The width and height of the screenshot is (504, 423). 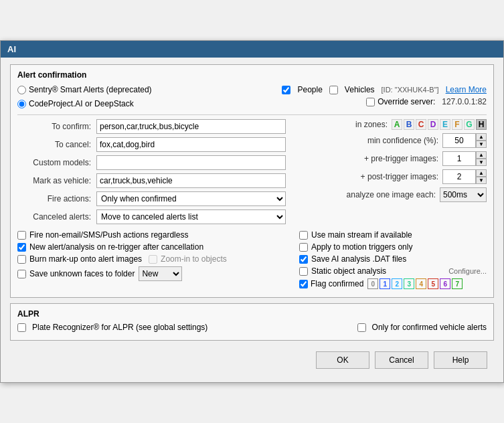 I want to click on pre-trigger-spinner: ▲ ▼, so click(x=465, y=159).